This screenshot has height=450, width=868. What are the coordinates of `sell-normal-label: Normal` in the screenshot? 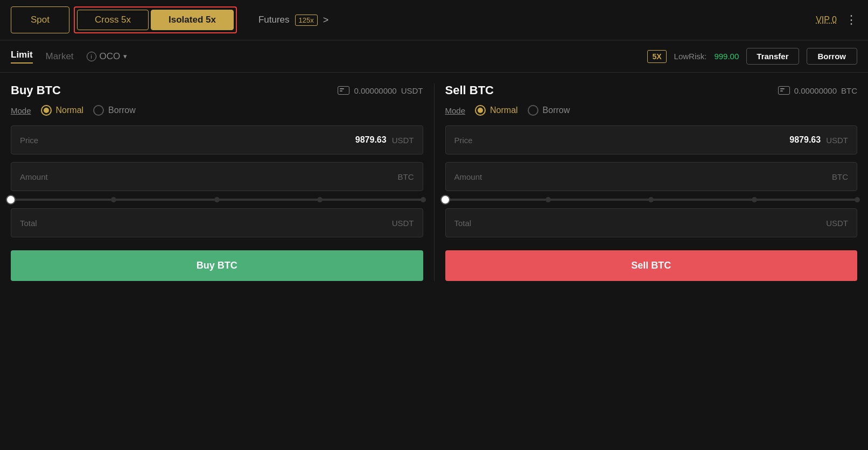 It's located at (504, 110).